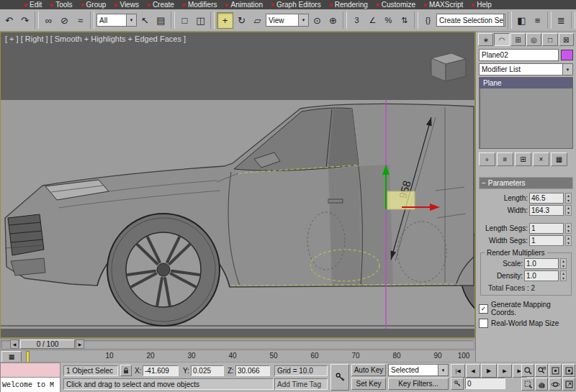 The width and height of the screenshot is (576, 392). What do you see at coordinates (301, 384) in the screenshot?
I see `add-time-tag-field: Add Time Tag` at bounding box center [301, 384].